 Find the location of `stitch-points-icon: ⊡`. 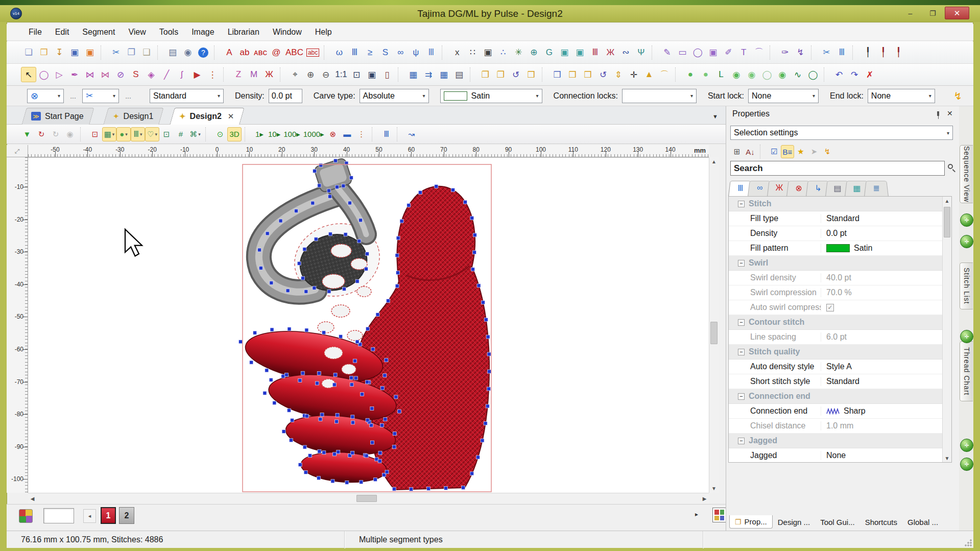

stitch-points-icon: ⊡ is located at coordinates (95, 134).